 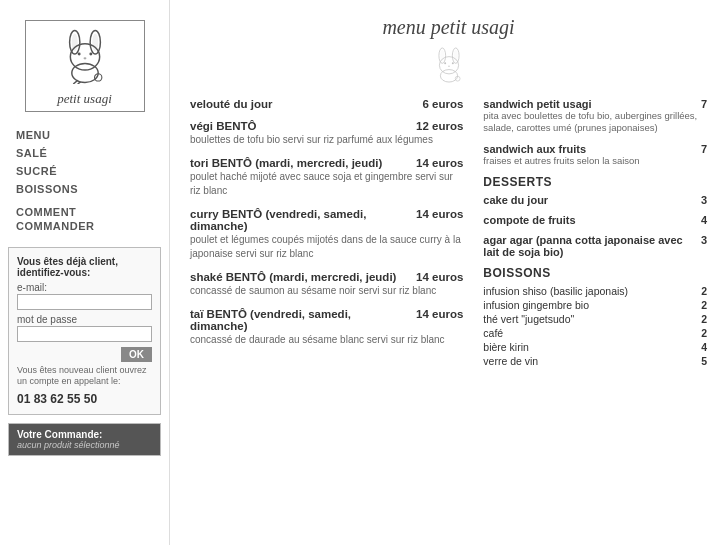 I want to click on boisson-name: bière kirin, so click(x=506, y=347).